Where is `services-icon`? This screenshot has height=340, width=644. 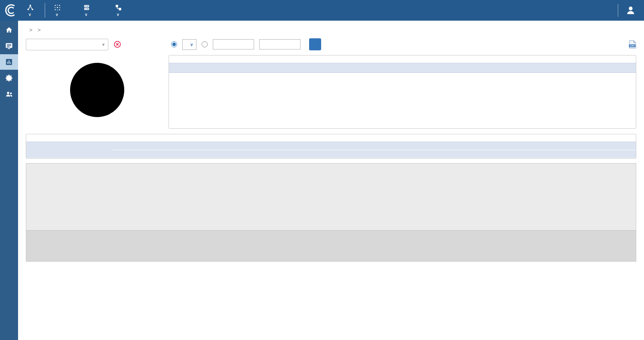
services-icon is located at coordinates (58, 7).